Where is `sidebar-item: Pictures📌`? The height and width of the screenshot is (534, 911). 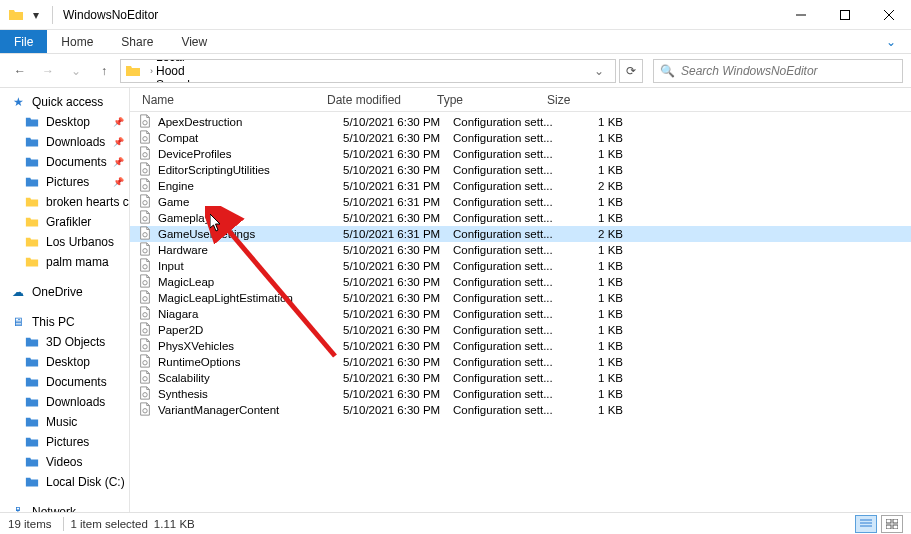
sidebar-item: Pictures📌 is located at coordinates (64, 182).